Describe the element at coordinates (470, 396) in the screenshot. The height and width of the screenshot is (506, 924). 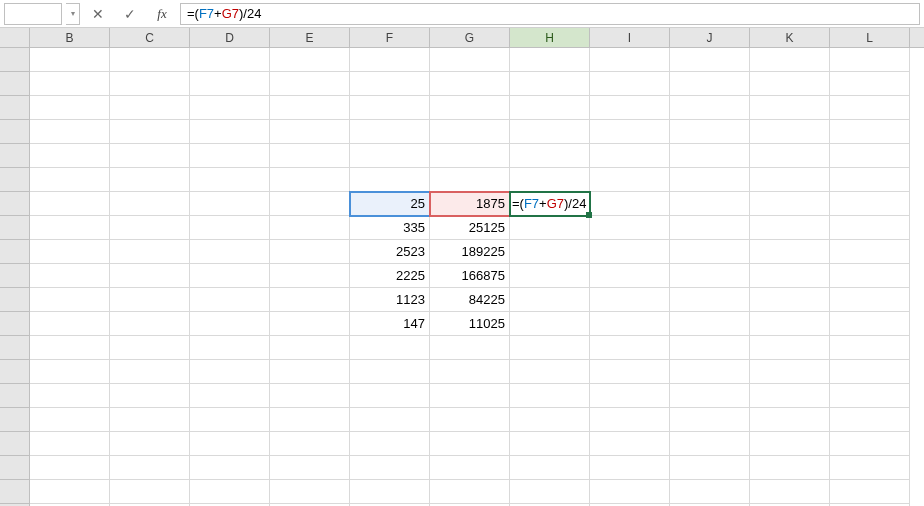
I see `cell-G15` at that location.